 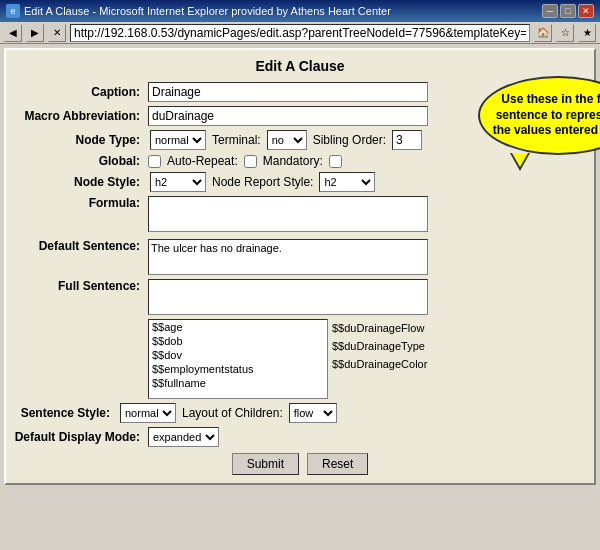 What do you see at coordinates (293, 161) in the screenshot?
I see `mandatory-label: Mandatory:` at bounding box center [293, 161].